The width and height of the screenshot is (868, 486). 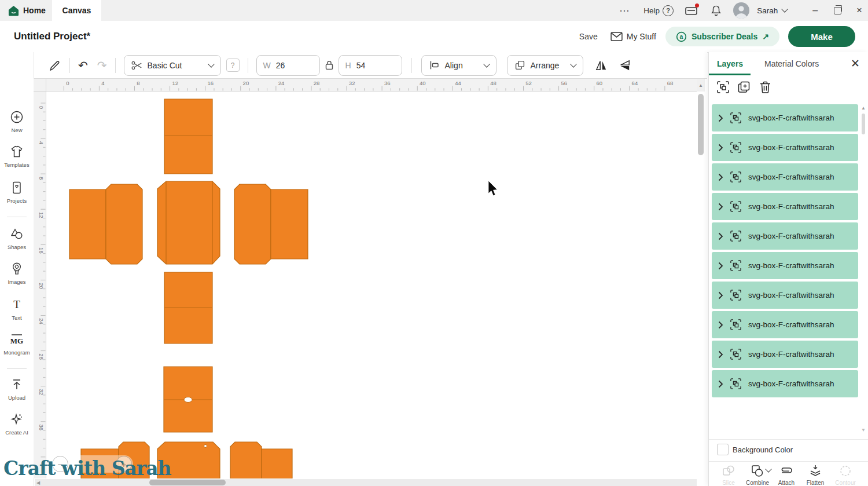 What do you see at coordinates (624, 65) in the screenshot?
I see `flip-vertical-button` at bounding box center [624, 65].